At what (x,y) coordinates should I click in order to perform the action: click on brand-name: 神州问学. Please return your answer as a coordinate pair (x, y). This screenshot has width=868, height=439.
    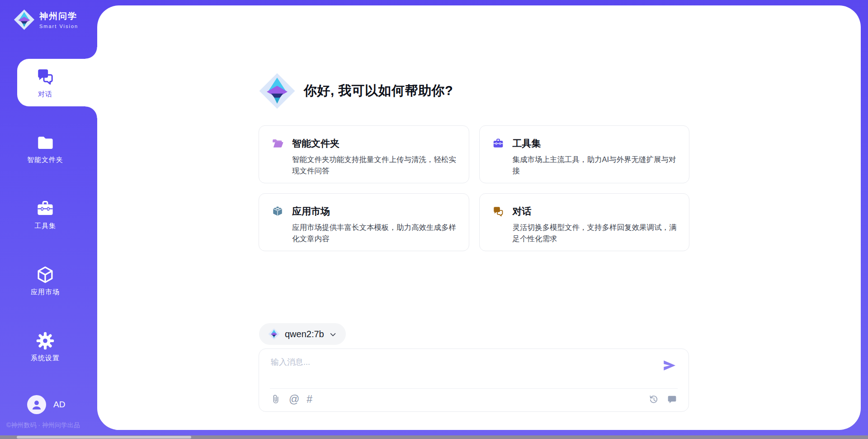
    Looking at the image, I should click on (59, 16).